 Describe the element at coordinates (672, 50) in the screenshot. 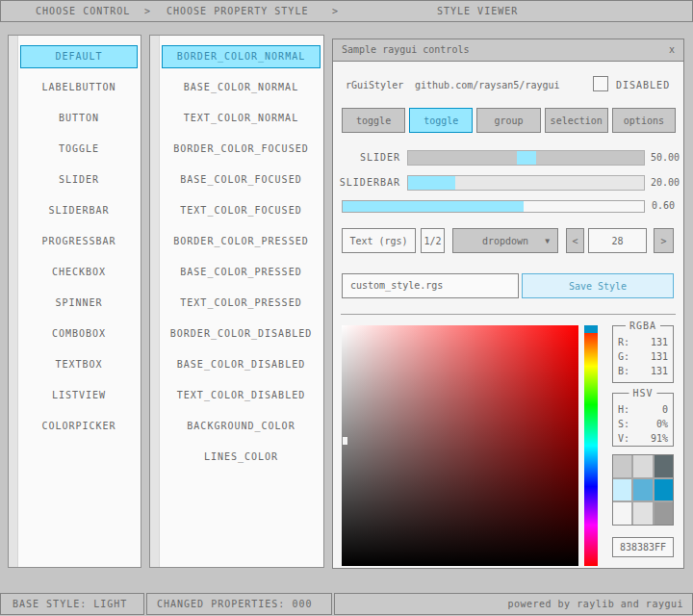

I see `close-icon: x` at that location.